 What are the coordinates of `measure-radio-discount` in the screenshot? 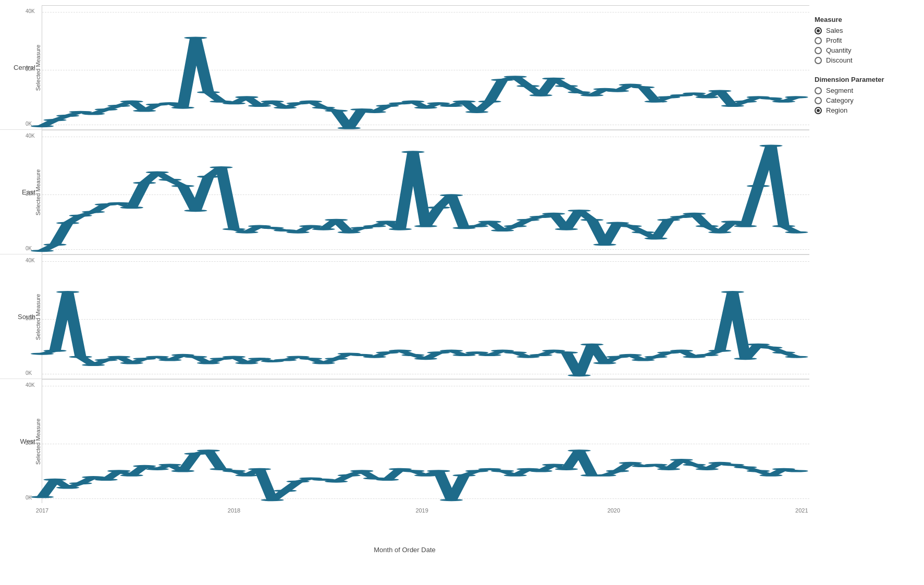 It's located at (818, 60).